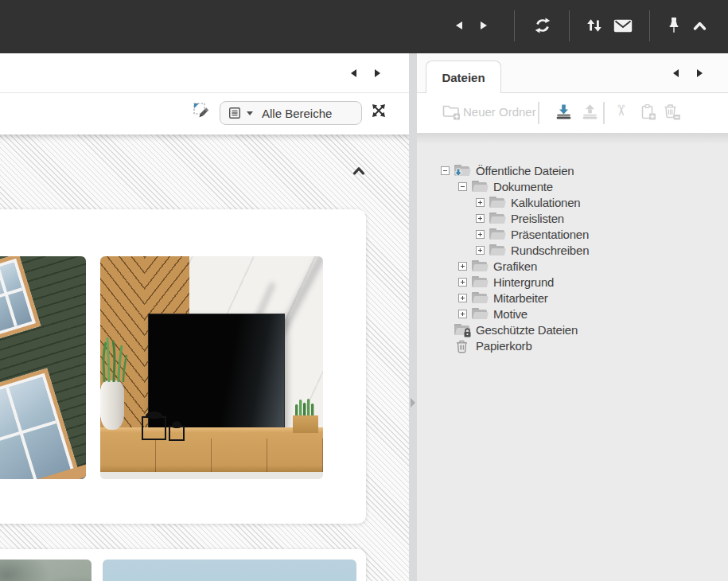 This screenshot has width=728, height=581. What do you see at coordinates (297, 113) in the screenshot?
I see `area-filter-value: Alle Bereiche` at bounding box center [297, 113].